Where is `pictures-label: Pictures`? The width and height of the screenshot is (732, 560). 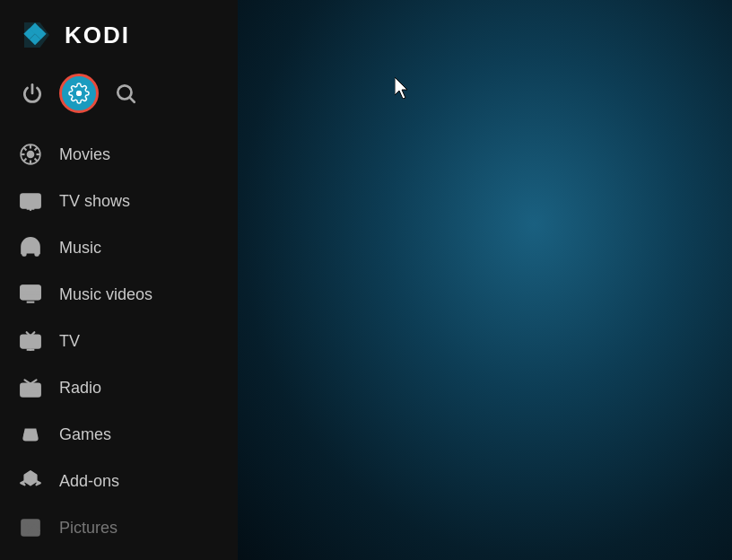 pictures-label: Pictures is located at coordinates (88, 528).